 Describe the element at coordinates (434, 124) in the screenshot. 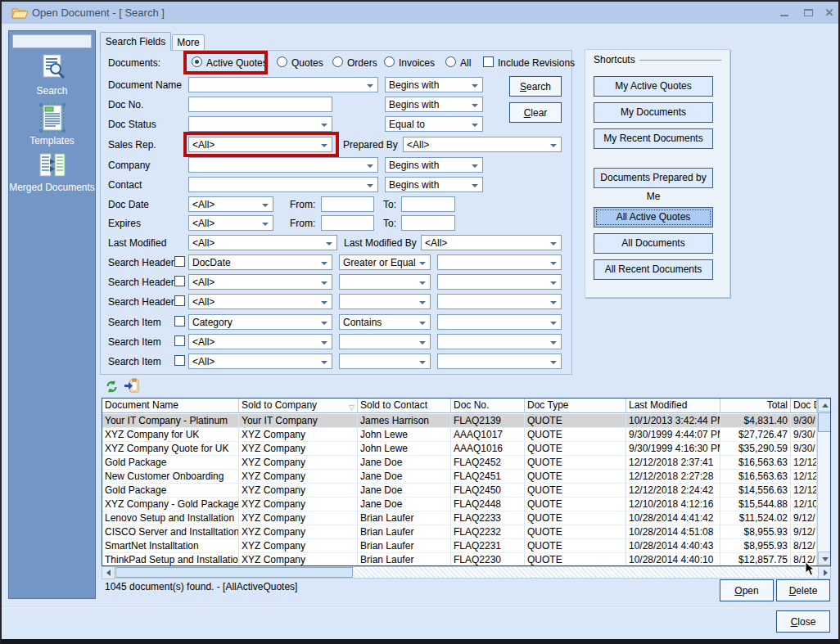

I see `doc-status-op-combo: Equal to` at that location.